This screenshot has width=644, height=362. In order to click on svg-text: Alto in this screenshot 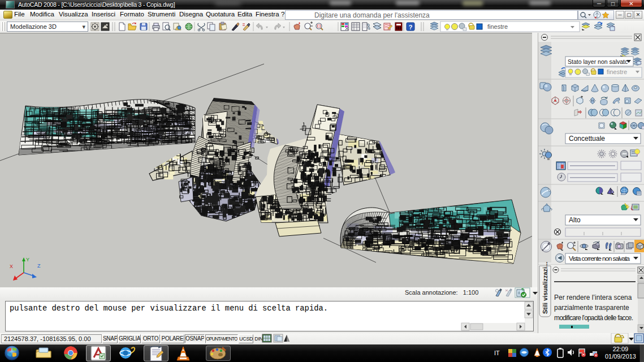, I will do `click(574, 220)`.